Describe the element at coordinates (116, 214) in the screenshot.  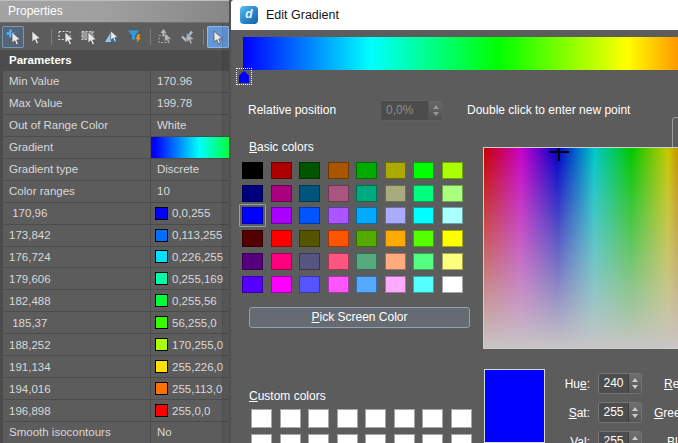
I see `property-row: 170,960,0,255` at that location.